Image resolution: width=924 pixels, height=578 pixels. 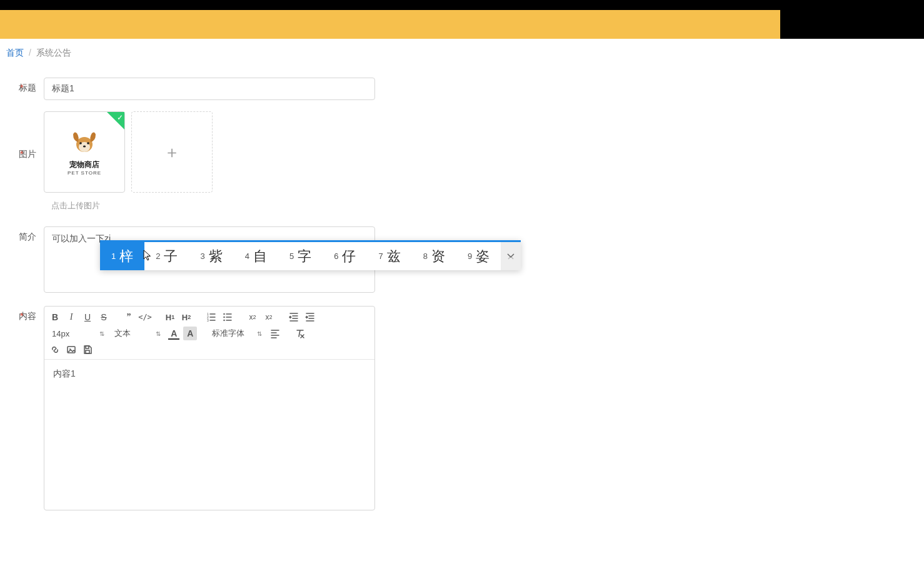 What do you see at coordinates (300, 256) in the screenshot?
I see `ime-candidate-5: 5 字` at bounding box center [300, 256].